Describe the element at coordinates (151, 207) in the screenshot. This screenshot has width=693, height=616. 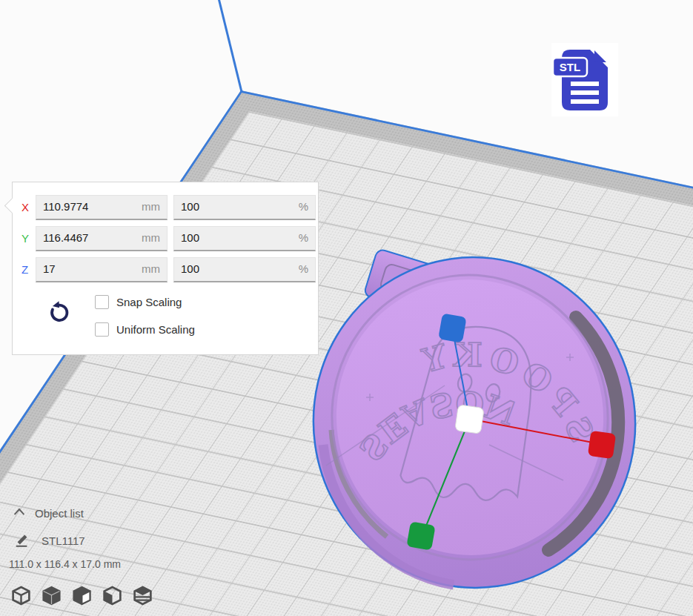
I see `x-size-unit: mm` at that location.